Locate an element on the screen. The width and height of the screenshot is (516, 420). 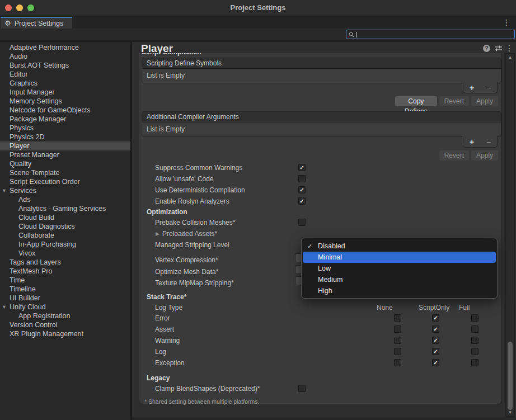
panel-menu-icon: ⋮ is located at coordinates (509, 48).